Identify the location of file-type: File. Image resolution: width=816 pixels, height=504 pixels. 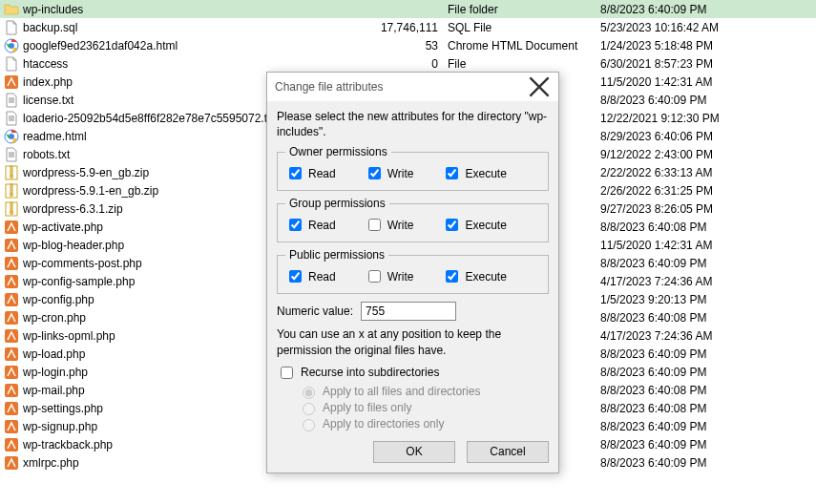
(524, 64).